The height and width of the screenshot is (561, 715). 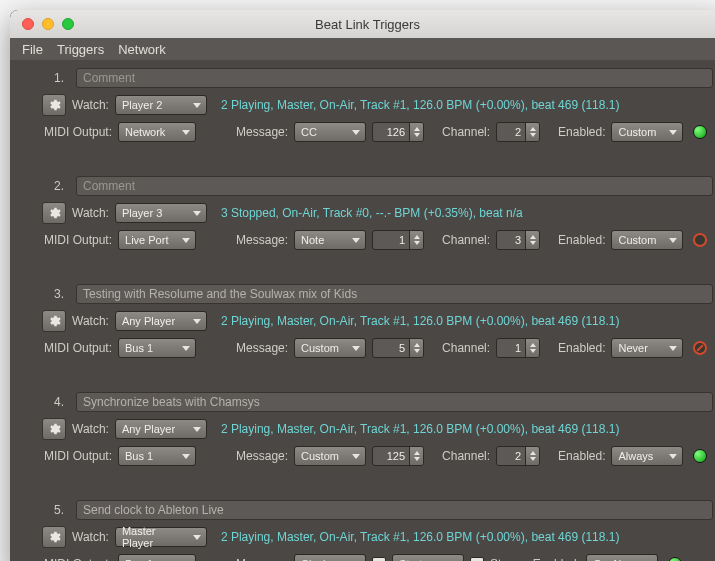 What do you see at coordinates (398, 132) in the screenshot?
I see `message-value-stepper: 126` at bounding box center [398, 132].